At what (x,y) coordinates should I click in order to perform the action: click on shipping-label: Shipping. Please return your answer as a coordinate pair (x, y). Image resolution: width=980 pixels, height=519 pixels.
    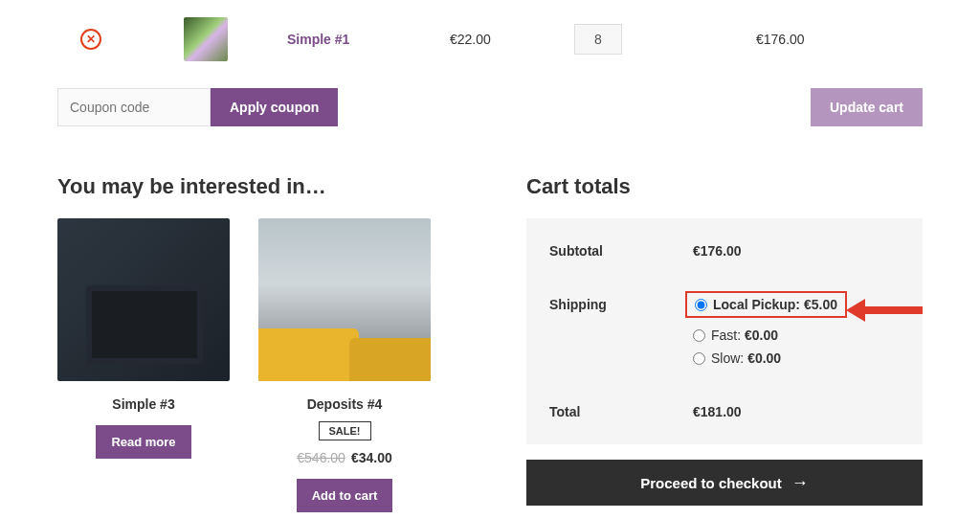
    Looking at the image, I should click on (621, 305).